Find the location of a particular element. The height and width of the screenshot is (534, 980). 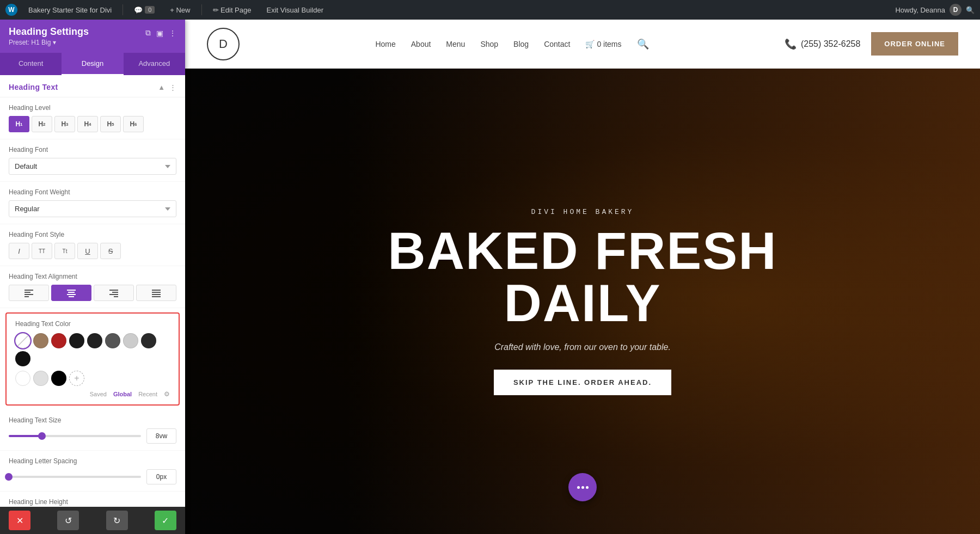

color-swatch-off-white is located at coordinates (41, 378).